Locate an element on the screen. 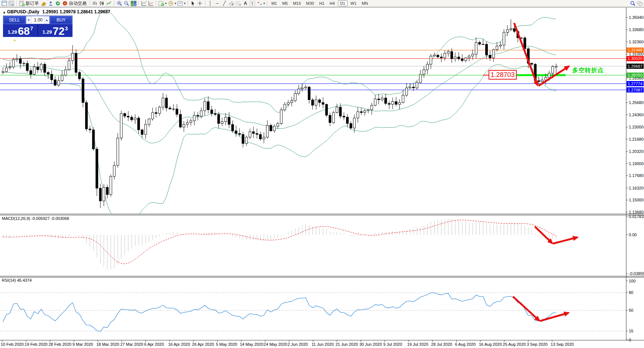 This screenshot has width=644, height=348. signal-icon is located at coordinates (58, 4).